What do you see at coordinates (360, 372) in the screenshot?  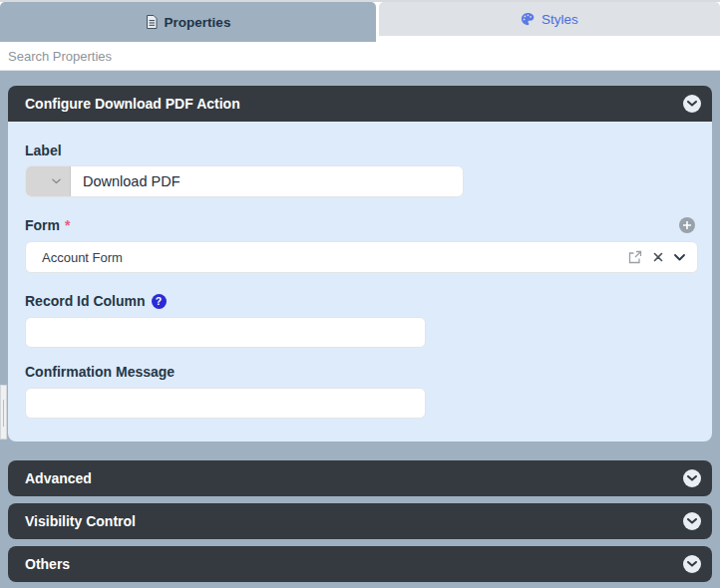 I see `confirmation-message-label-row: Confirmation Message` at bounding box center [360, 372].